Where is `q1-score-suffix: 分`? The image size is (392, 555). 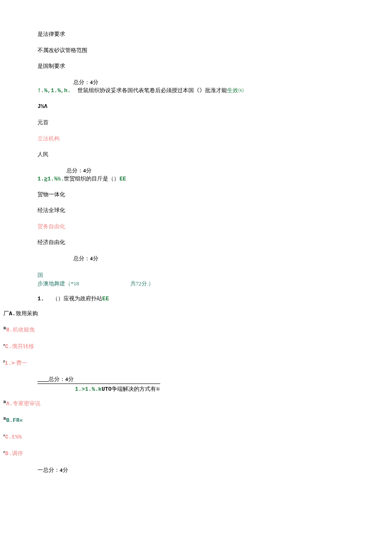
q1-score-suffix: 分 is located at coordinates (95, 82).